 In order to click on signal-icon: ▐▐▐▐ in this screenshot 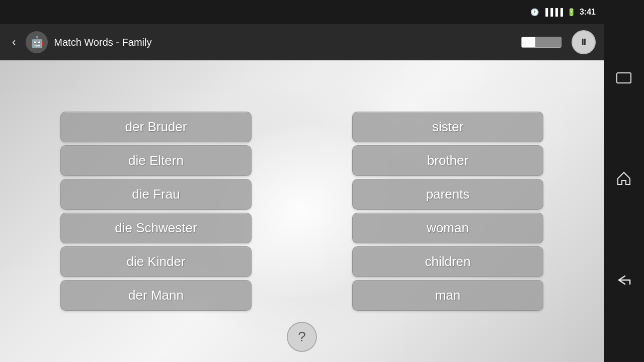, I will do `click(553, 12)`.